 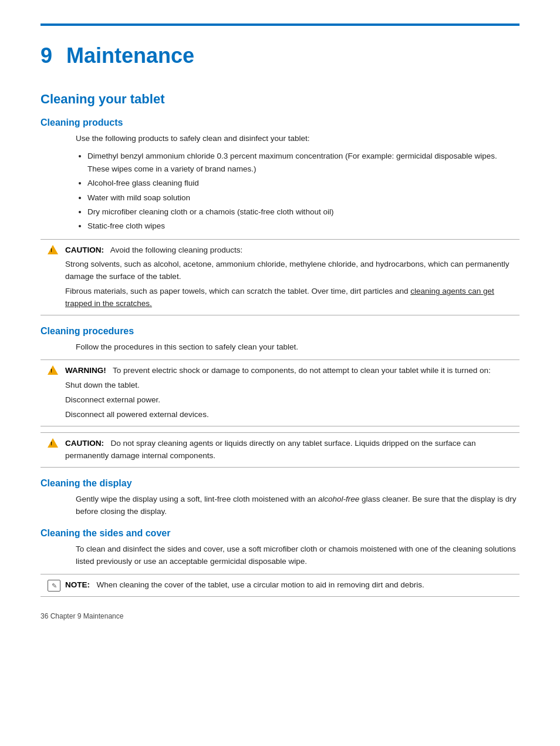 What do you see at coordinates (298, 506) in the screenshot?
I see `cleaning-display-text: Gently wipe the display using a soft, li…` at bounding box center [298, 506].